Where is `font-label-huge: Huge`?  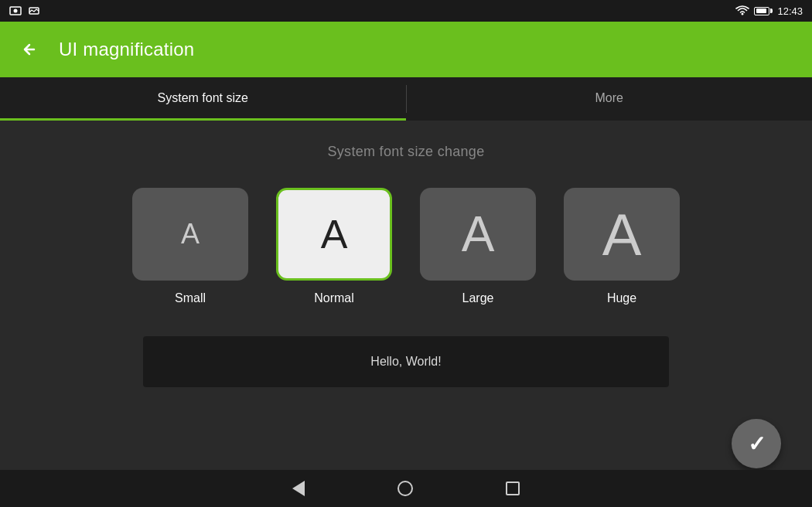
font-label-huge: Huge is located at coordinates (622, 298).